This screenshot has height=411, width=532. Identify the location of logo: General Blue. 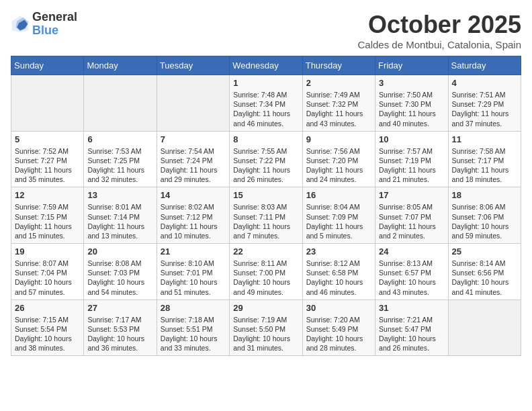
(44, 24).